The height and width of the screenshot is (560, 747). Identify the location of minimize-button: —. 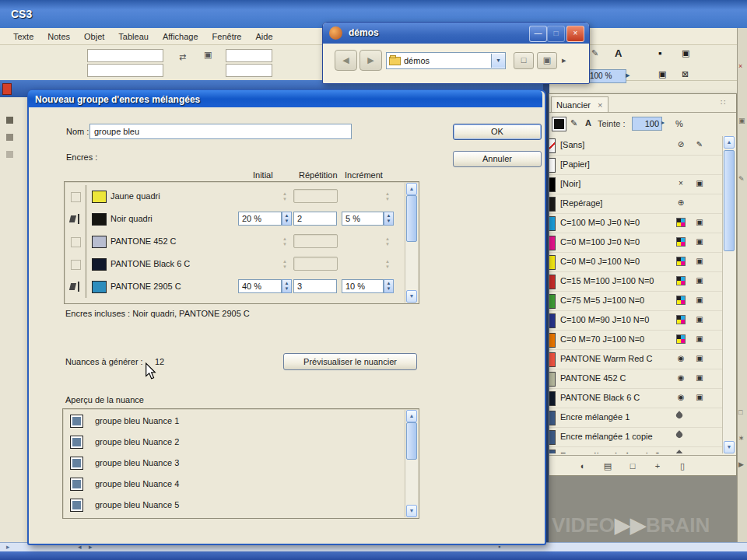
(538, 34).